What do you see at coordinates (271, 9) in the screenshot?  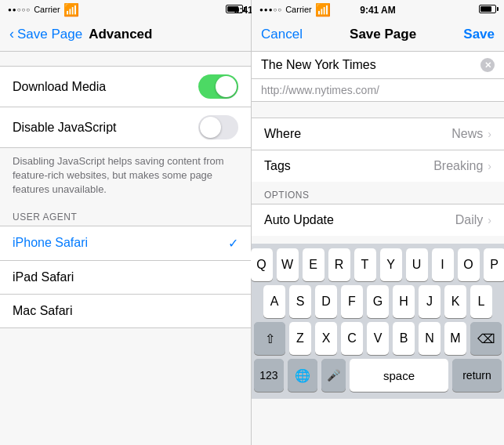 I see `signal-dots-right: ●●●○○` at bounding box center [271, 9].